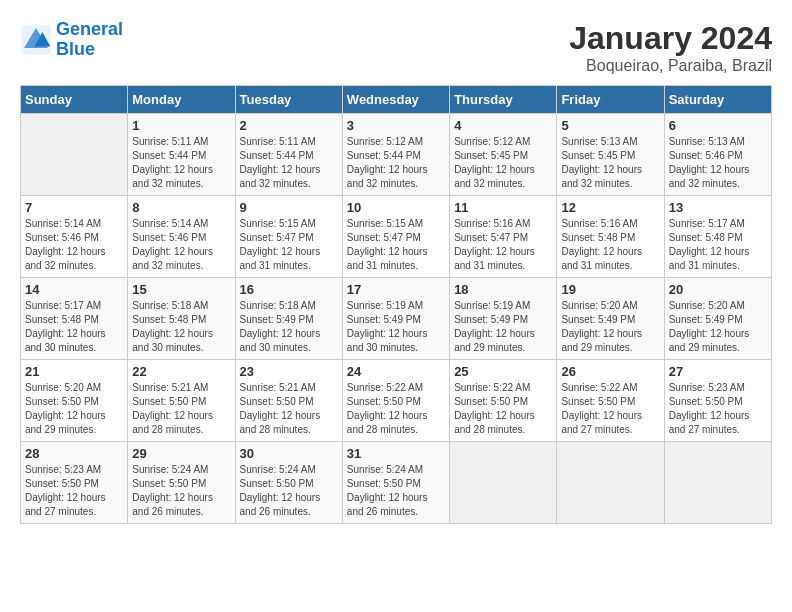 The image size is (792, 612). I want to click on header-wednesday: Wednesday, so click(396, 100).